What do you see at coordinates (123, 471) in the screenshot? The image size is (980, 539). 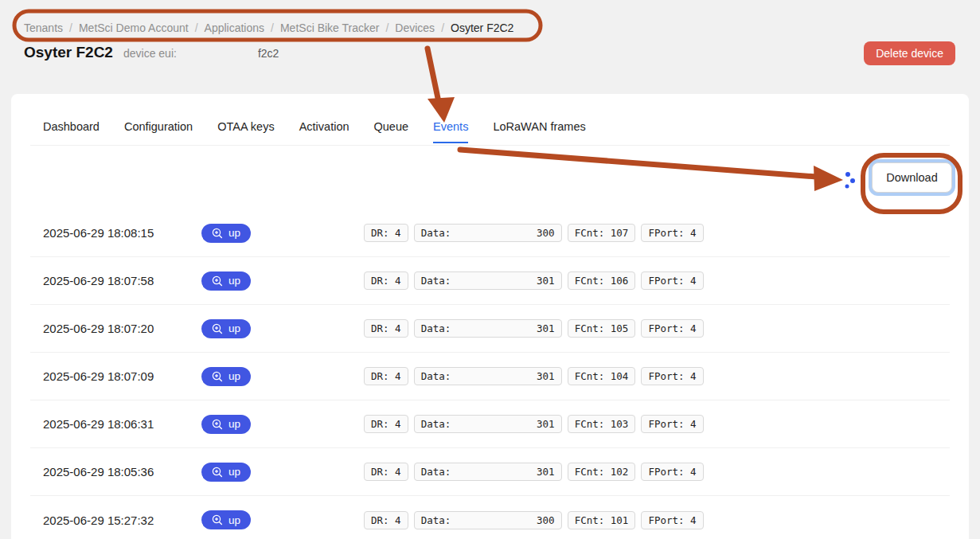 I see `event-timestamp: 2025-06-29 18:05:36` at bounding box center [123, 471].